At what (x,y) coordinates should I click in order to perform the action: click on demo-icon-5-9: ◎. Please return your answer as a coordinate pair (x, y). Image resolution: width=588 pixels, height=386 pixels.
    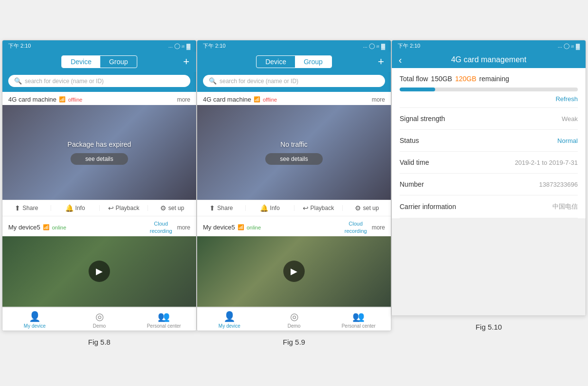
    Looking at the image, I should click on (294, 316).